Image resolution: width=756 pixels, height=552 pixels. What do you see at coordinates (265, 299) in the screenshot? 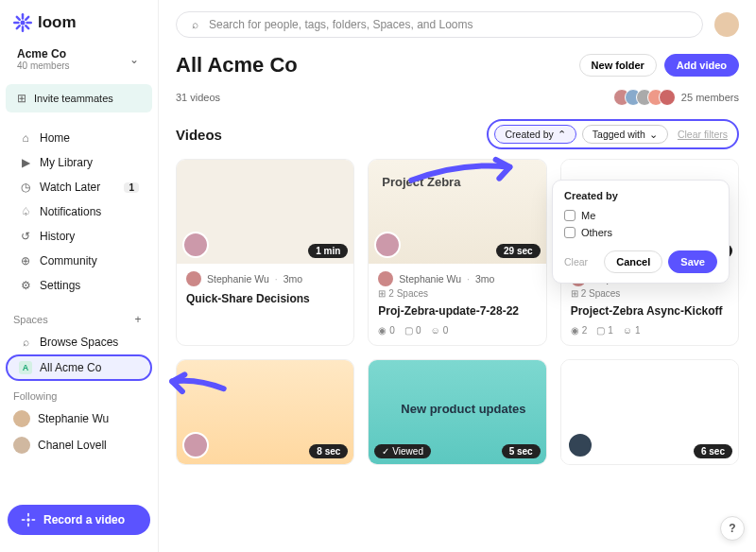
I see `video-title: Quick-Share Decisions` at bounding box center [265, 299].